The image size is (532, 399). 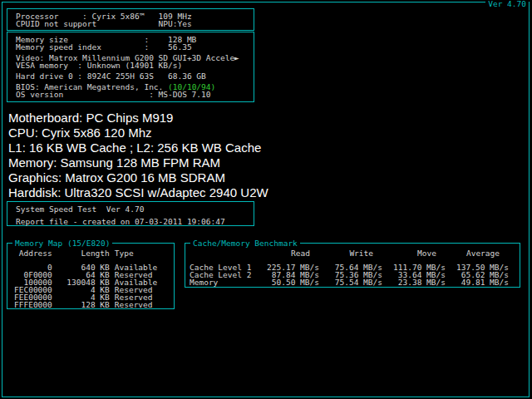 What do you see at coordinates (133, 256) in the screenshot?
I see `memory-map-header-type: Type` at bounding box center [133, 256].